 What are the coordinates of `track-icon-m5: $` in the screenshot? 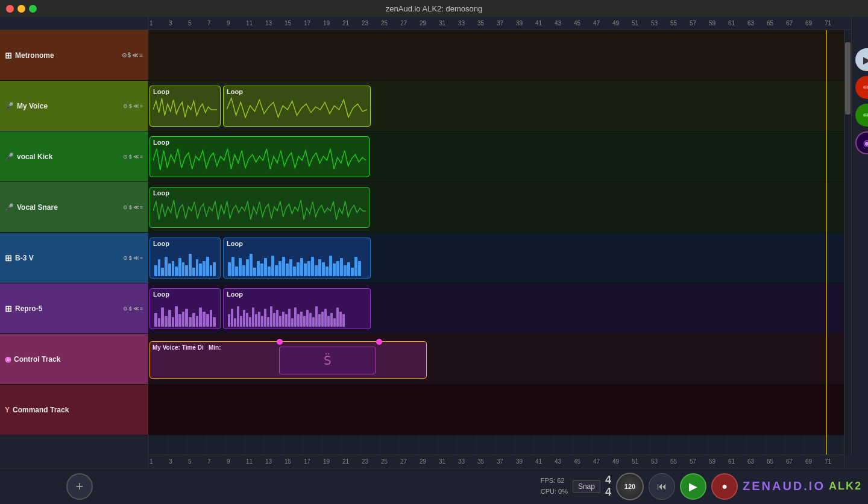 It's located at (130, 309).